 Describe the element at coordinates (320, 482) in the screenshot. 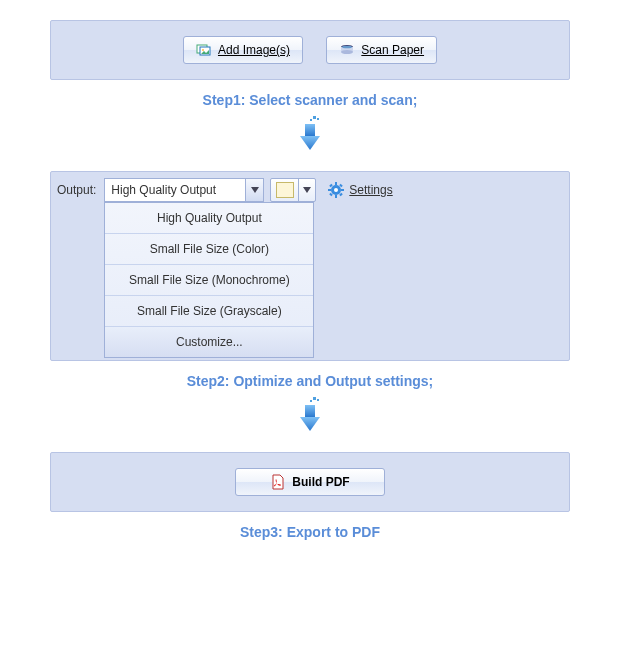

I see `build-pdf-label: Build PDF` at that location.